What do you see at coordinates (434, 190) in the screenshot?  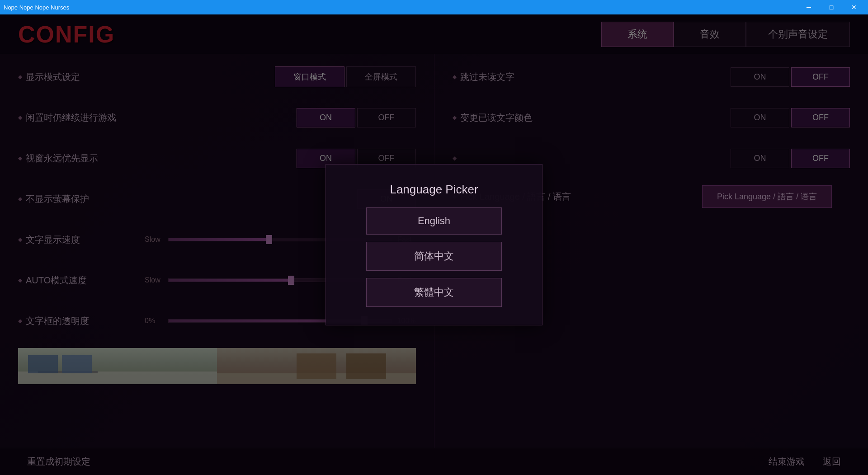 I see `modal-title: Language Picker` at bounding box center [434, 190].